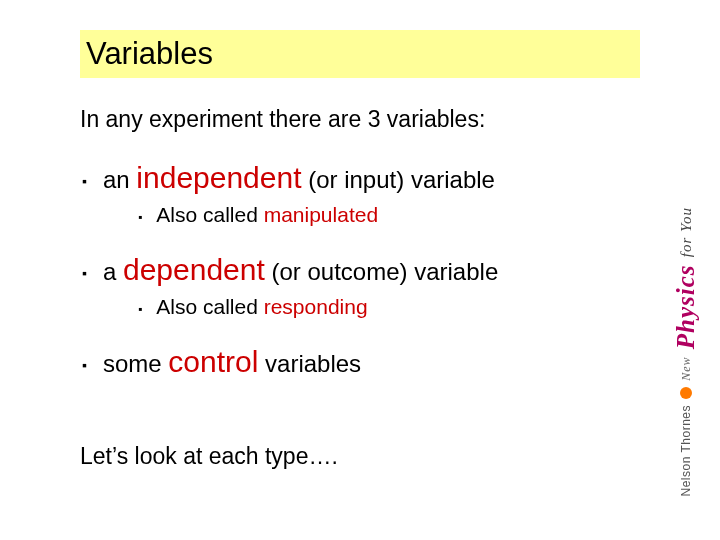 Image resolution: width=720 pixels, height=540 pixels. What do you see at coordinates (213, 362) in the screenshot?
I see `bullet-keyword: control` at bounding box center [213, 362].